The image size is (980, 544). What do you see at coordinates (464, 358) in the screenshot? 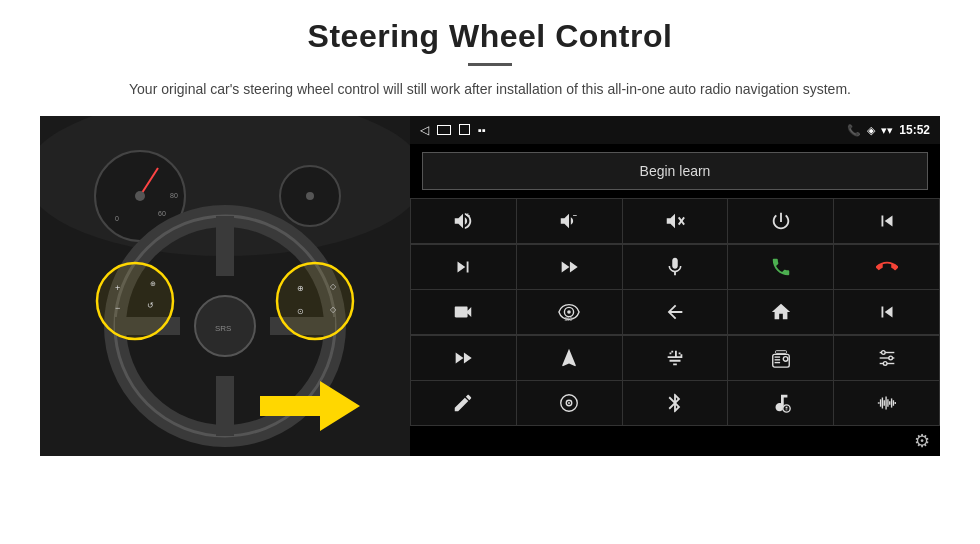
I see `ff2-button` at bounding box center [464, 358].